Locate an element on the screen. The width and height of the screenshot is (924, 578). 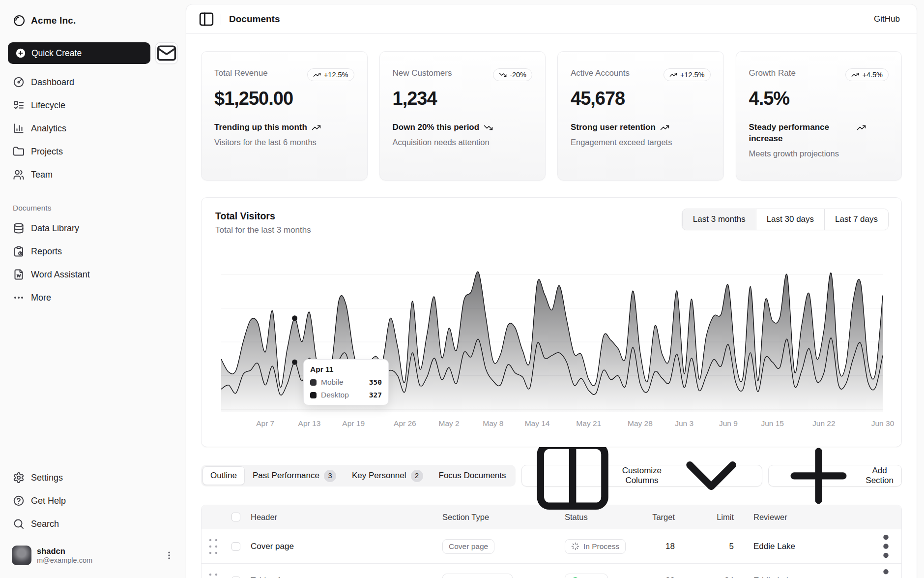
section-type-badge: Cover page is located at coordinates (468, 547).